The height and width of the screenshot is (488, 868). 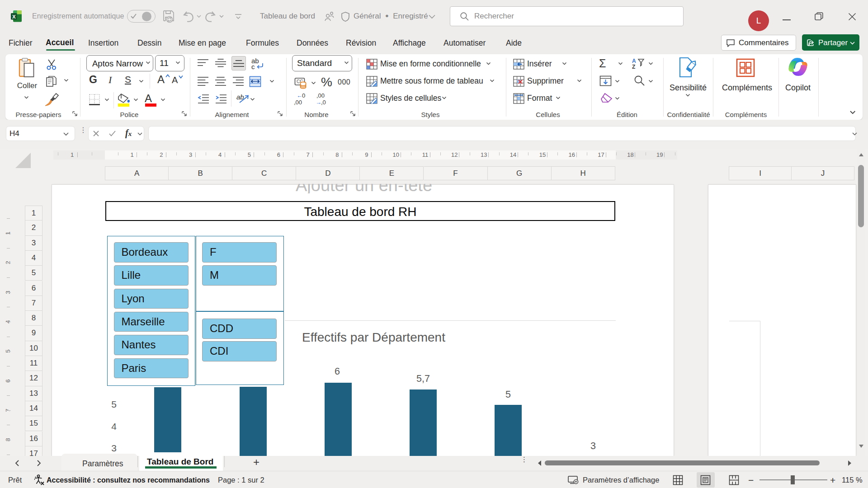 What do you see at coordinates (634, 61) in the screenshot?
I see `svg-text: A` at bounding box center [634, 61].